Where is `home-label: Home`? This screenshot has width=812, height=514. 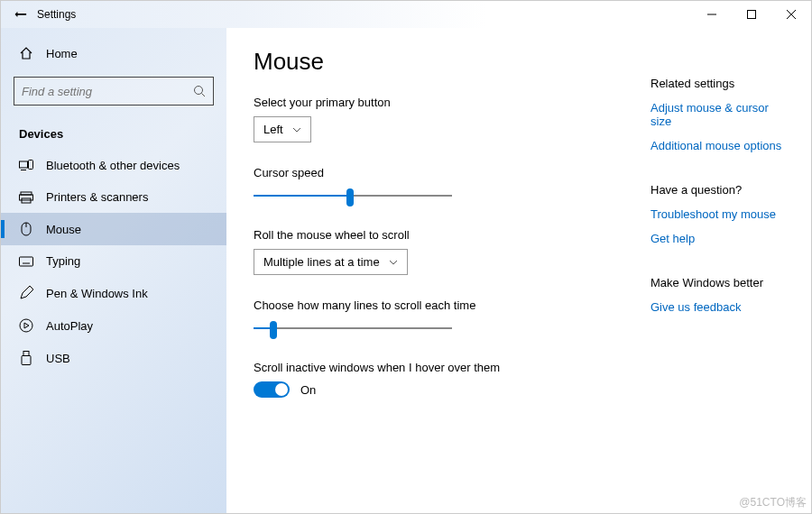 home-label: Home is located at coordinates (61, 54).